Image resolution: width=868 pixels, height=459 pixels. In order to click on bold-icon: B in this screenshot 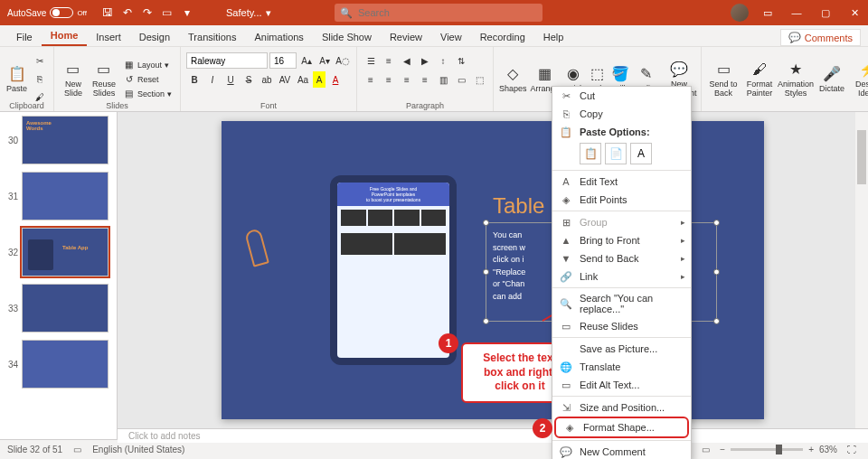, I will do `click(194, 80)`.